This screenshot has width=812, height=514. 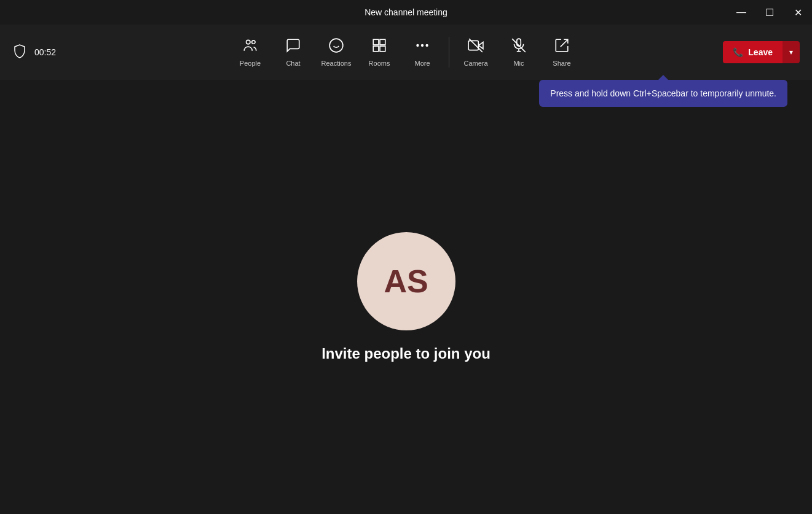 What do you see at coordinates (761, 52) in the screenshot?
I see `toolbar-right: 📞 Leave ▾` at bounding box center [761, 52].